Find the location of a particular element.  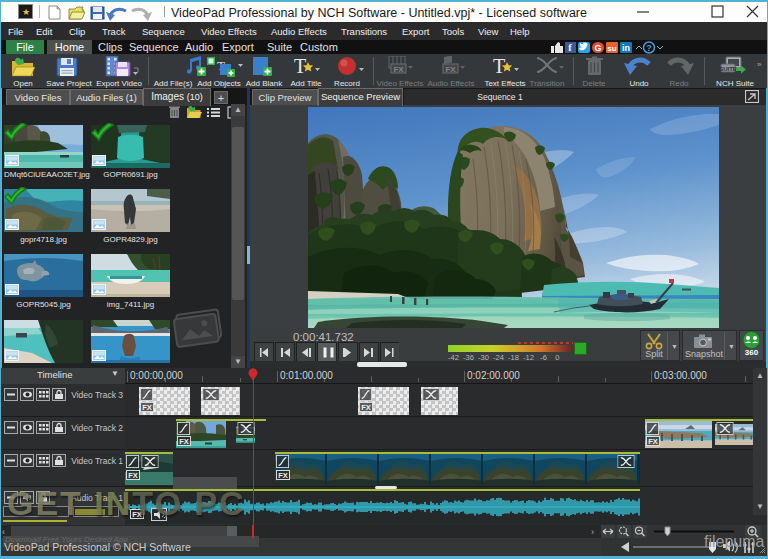

svg-text: 0:02:00.000 is located at coordinates (494, 376).